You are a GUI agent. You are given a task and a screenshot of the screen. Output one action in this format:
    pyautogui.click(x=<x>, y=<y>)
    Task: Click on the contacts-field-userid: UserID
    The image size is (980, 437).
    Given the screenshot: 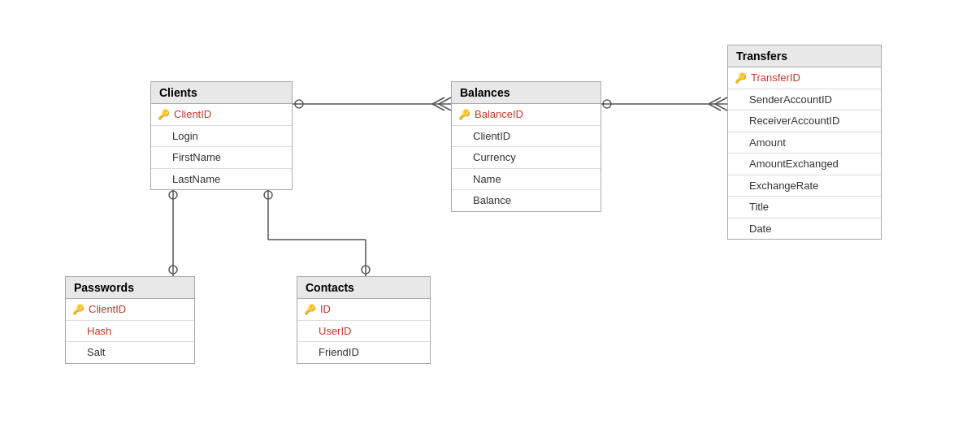 What is the action you would take?
    pyautogui.click(x=327, y=331)
    